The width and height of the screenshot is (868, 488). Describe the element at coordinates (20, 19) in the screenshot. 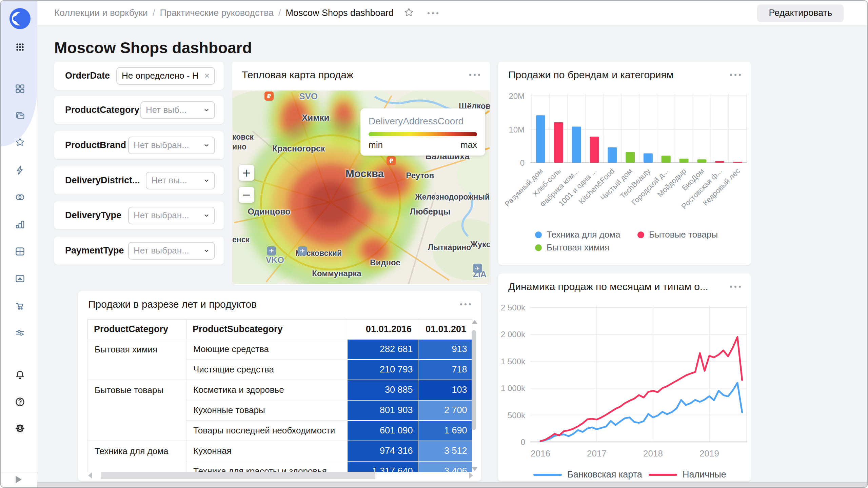

I see `datalens-logo-icon` at that location.